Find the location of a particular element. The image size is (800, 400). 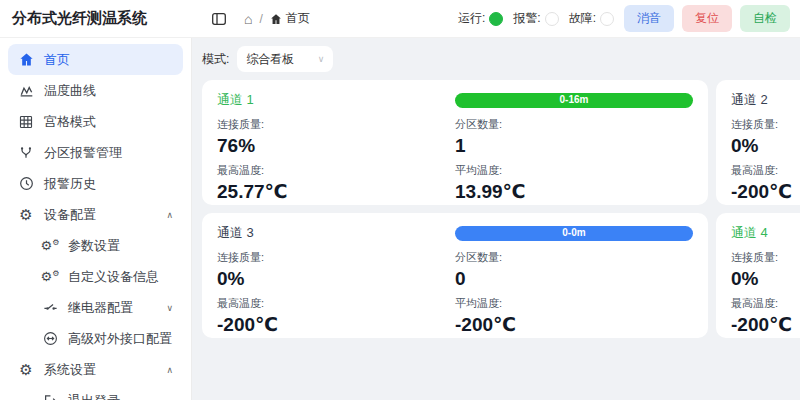

sidebar-item-label: 参数设置 is located at coordinates (94, 246).